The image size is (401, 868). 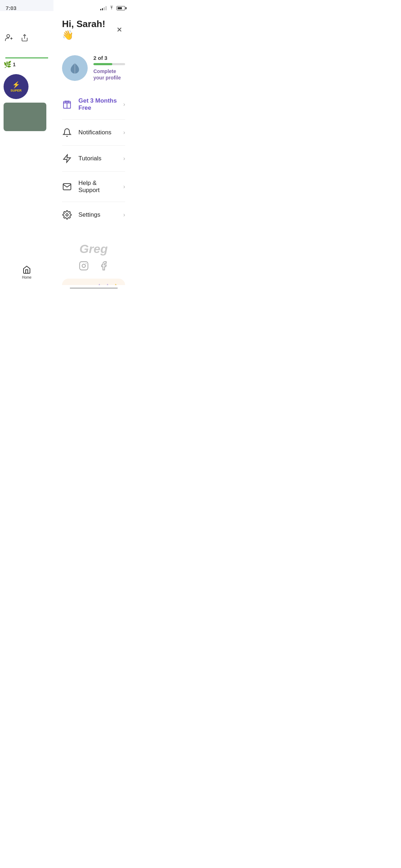 What do you see at coordinates (93, 159) in the screenshot?
I see `menu-item-tutorials: Tutorials ›` at bounding box center [93, 159].